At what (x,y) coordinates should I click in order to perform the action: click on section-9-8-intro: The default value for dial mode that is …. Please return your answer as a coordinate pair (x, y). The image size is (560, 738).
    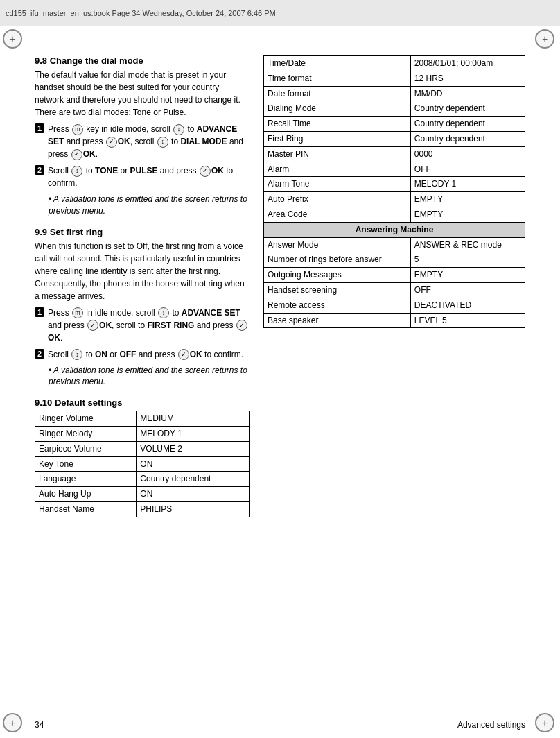
    Looking at the image, I should click on (142, 94).